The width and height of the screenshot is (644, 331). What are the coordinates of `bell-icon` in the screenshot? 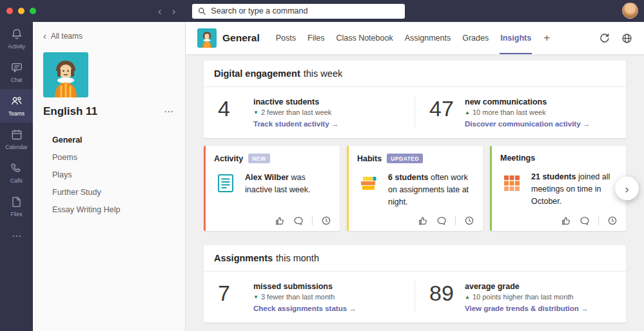 It's located at (17, 34).